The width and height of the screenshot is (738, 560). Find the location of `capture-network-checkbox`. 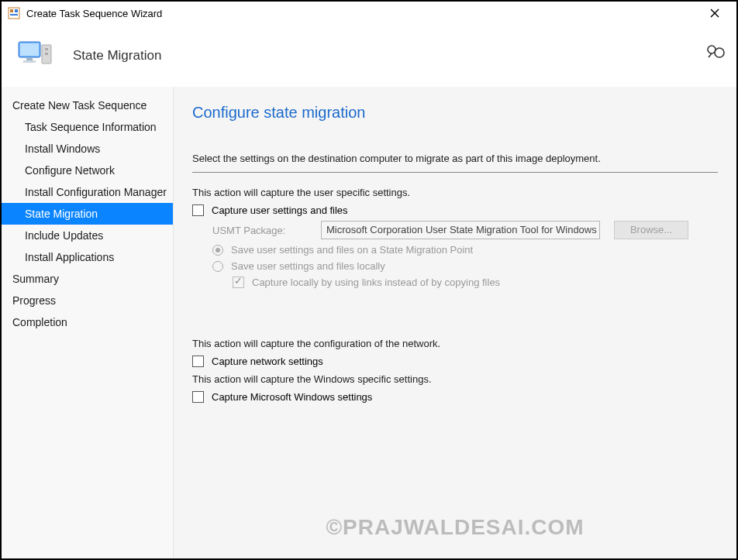

capture-network-checkbox is located at coordinates (198, 361).